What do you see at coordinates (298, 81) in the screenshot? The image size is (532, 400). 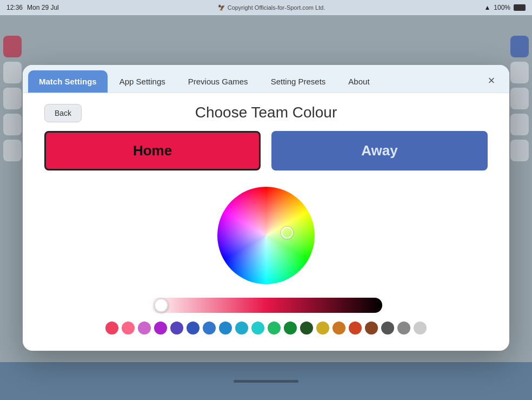 I see `tab-setting-presets: Setting Presets` at bounding box center [298, 81].